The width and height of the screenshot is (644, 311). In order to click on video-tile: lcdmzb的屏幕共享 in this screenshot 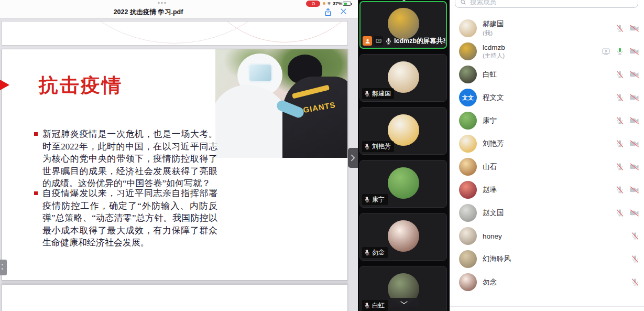, I will do `click(403, 25)`.